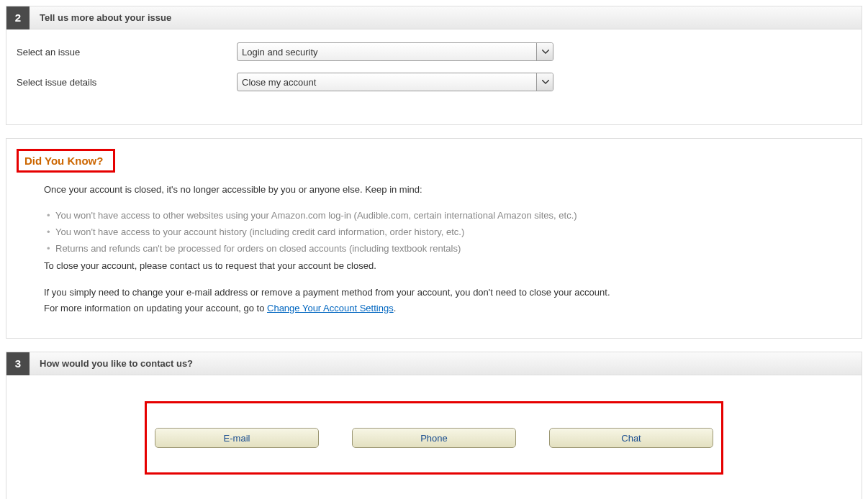 The height and width of the screenshot is (499, 868). Describe the element at coordinates (395, 308) in the screenshot. I see `info-para2-suffix: .` at that location.